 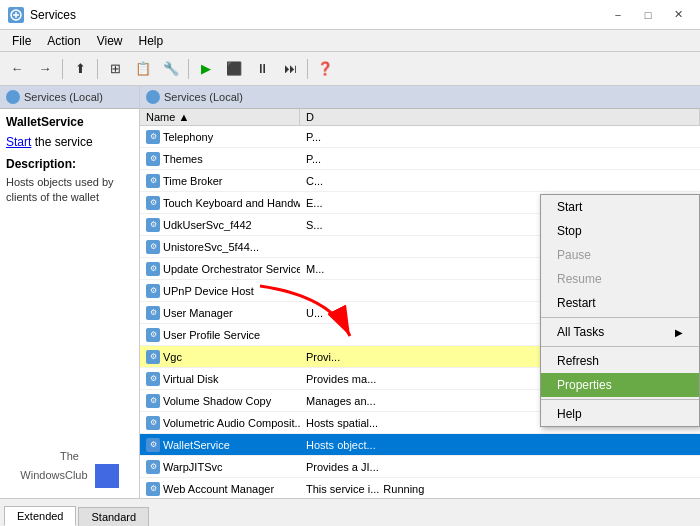 I want to click on right-header-icon, so click(x=153, y=97).